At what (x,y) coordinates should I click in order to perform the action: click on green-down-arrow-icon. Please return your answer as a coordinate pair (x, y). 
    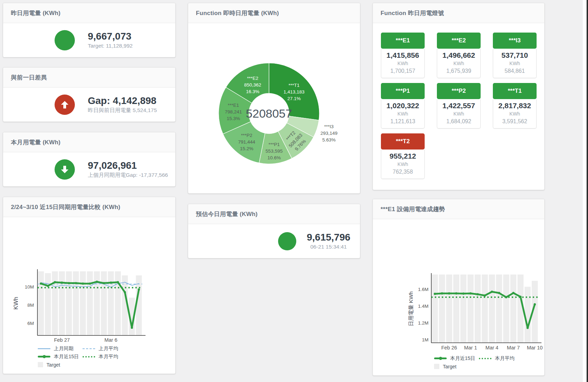
    Looking at the image, I should click on (65, 169).